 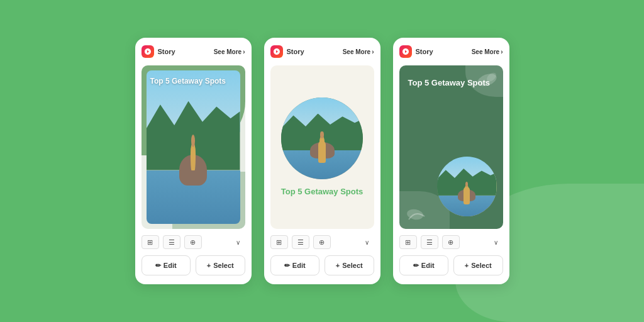 I want to click on see-more-2: See More ›, so click(x=358, y=52).